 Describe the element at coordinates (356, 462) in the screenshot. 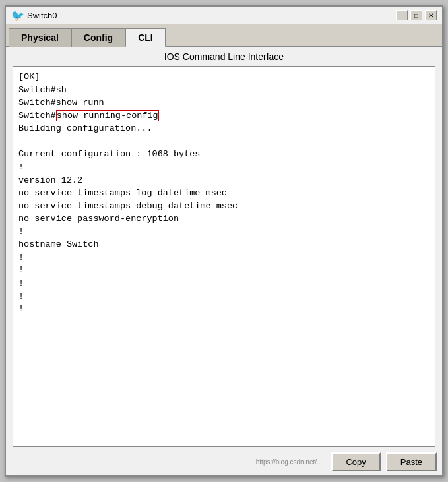

I see `copy-button: Copy` at that location.